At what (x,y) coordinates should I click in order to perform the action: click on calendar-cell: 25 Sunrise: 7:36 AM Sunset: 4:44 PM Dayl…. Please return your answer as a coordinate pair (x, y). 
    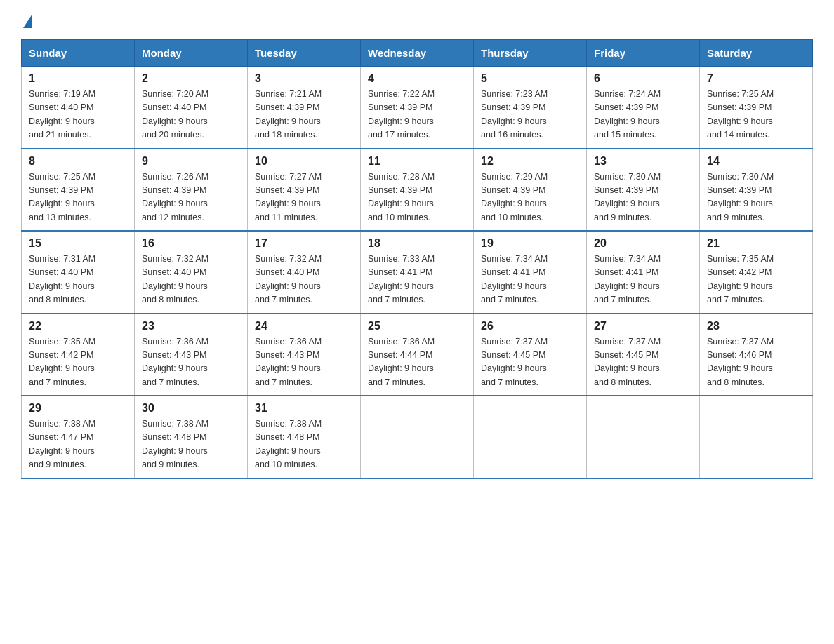
    Looking at the image, I should click on (417, 355).